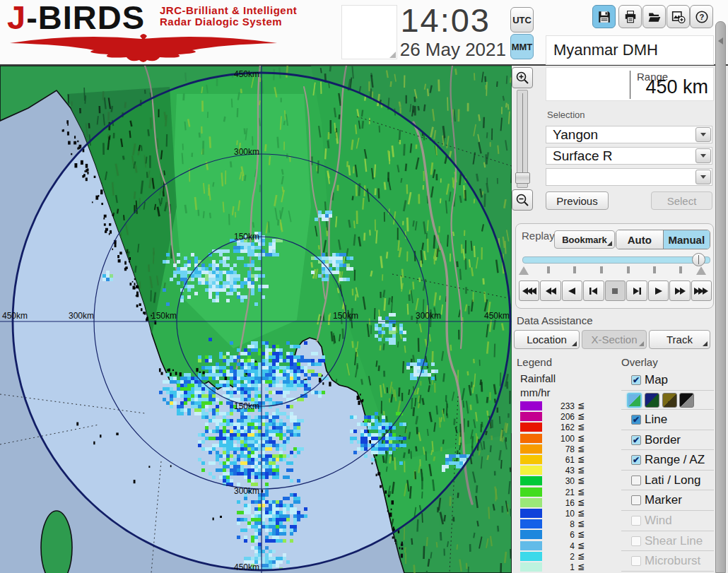 The image size is (728, 573). I want to click on legend-row: 30≦, so click(556, 481).